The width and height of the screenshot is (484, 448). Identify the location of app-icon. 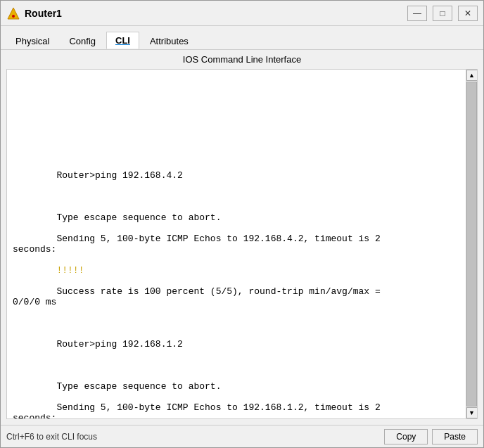
(13, 13).